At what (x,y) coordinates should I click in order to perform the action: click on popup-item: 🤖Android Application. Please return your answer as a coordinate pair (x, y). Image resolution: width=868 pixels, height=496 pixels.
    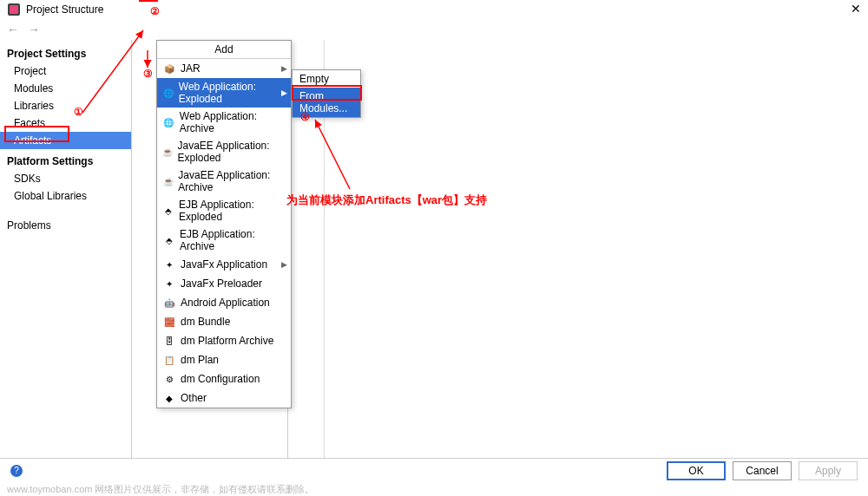
    Looking at the image, I should click on (224, 303).